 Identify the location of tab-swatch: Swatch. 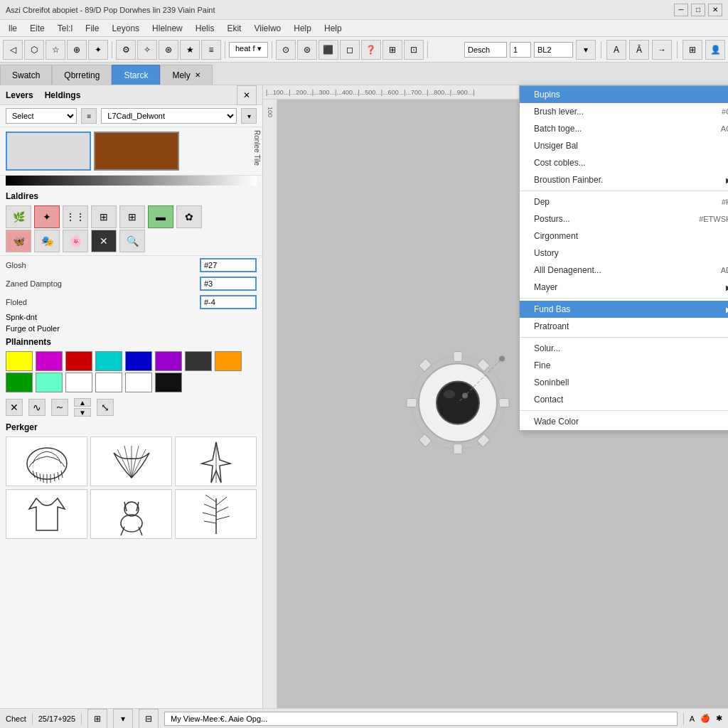
(26, 75).